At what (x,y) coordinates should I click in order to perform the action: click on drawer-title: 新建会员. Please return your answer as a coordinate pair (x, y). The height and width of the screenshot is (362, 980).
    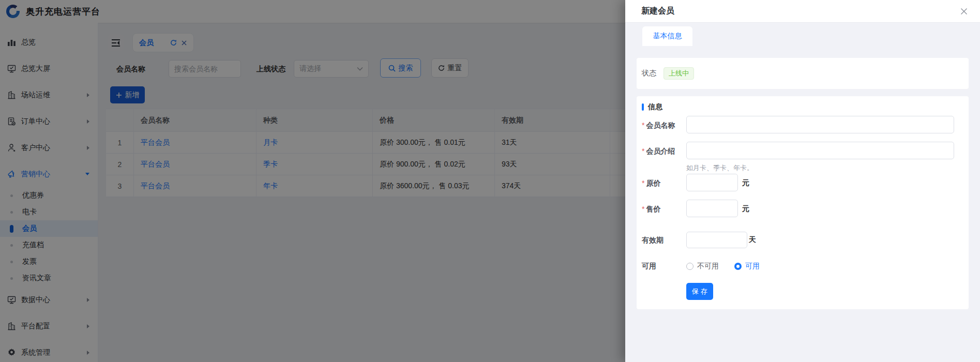
    Looking at the image, I should click on (800, 11).